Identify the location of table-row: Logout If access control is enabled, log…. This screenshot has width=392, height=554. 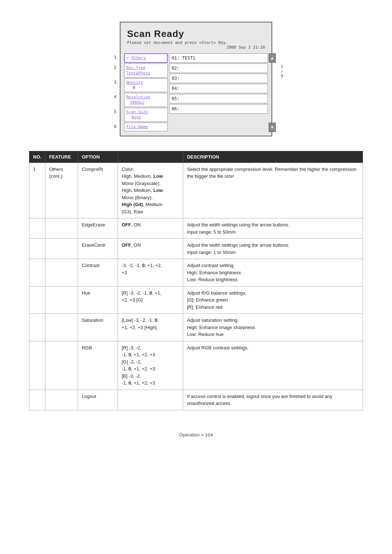
(196, 400).